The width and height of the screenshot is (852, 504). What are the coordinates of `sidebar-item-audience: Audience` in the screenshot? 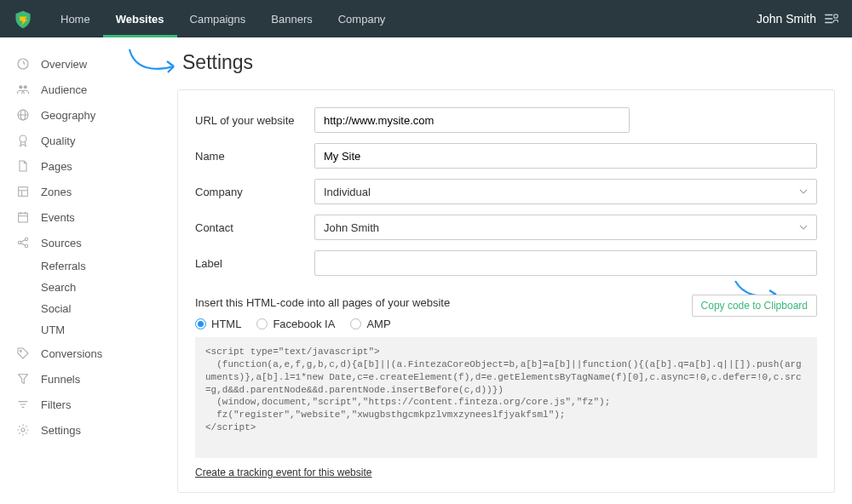 It's located at (85, 89).